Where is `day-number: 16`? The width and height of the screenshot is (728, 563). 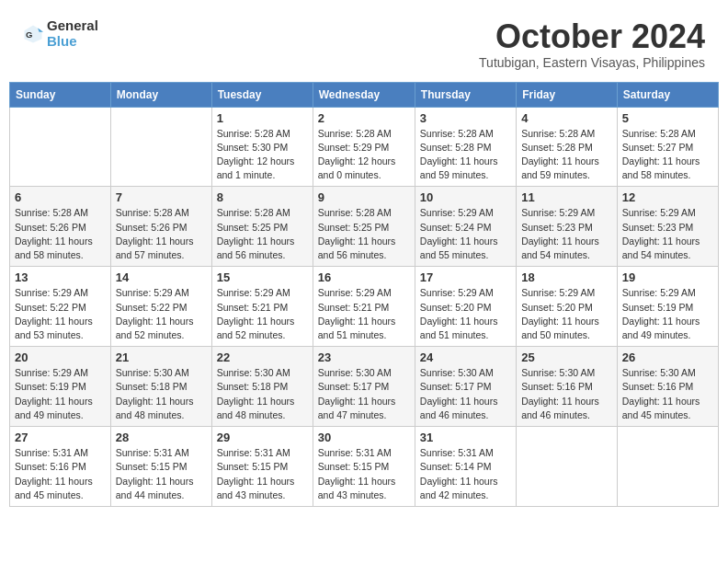
day-number: 16 is located at coordinates (364, 278).